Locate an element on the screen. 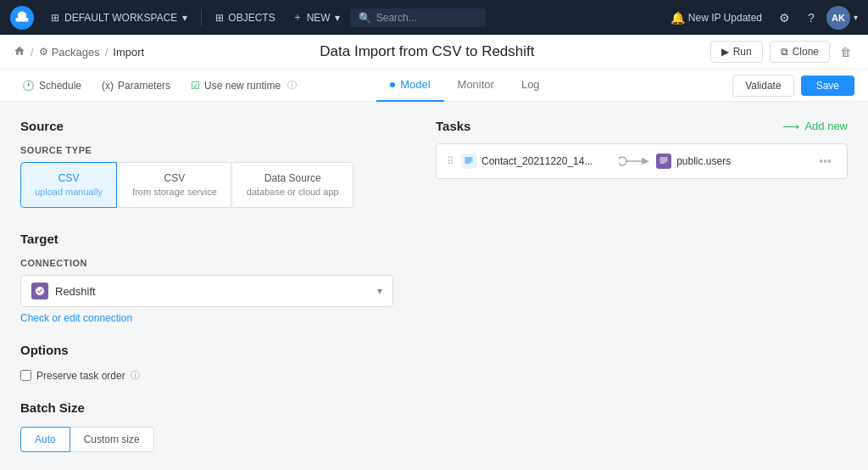 The height and width of the screenshot is (470, 868). csv-upload-line1: CSV is located at coordinates (69, 178).